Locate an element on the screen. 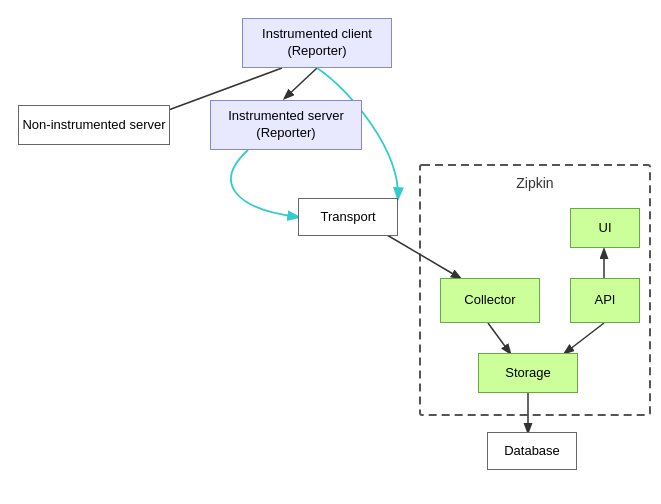 Image resolution: width=661 pixels, height=504 pixels. collector-label: Collector is located at coordinates (490, 300).